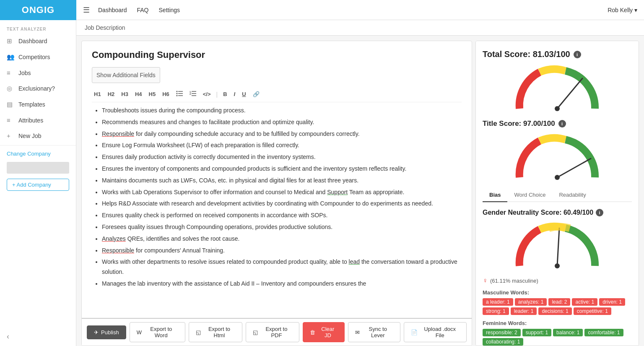  What do you see at coordinates (357, 332) in the screenshot?
I see `sync-icon: ✉` at bounding box center [357, 332].